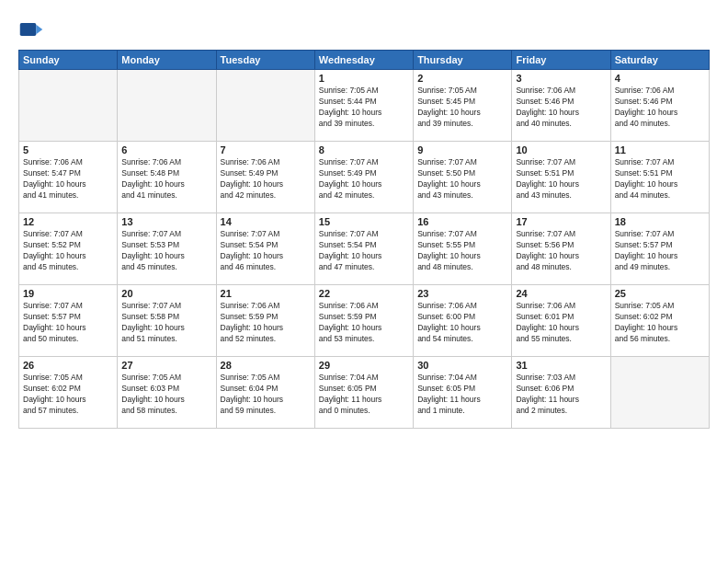 The image size is (728, 563). I want to click on calendar-cell-3-2: 21Sunrise: 7:06 AM Sunset: 5:59 PM Dayli…, so click(265, 321).